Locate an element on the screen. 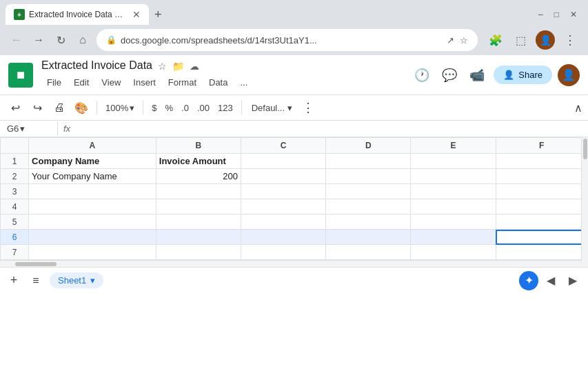 This screenshot has width=588, height=369. cell-e6 is located at coordinates (454, 237).